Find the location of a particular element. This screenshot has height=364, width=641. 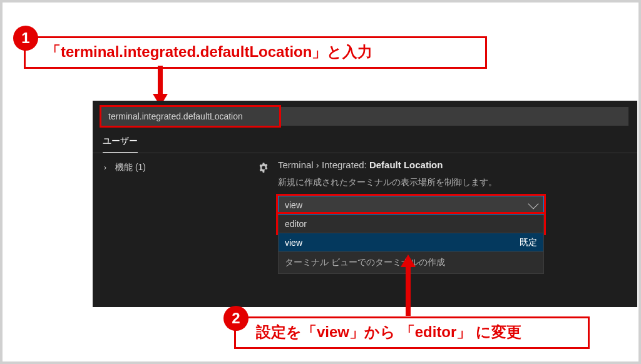

setting-select: view is located at coordinates (411, 205).